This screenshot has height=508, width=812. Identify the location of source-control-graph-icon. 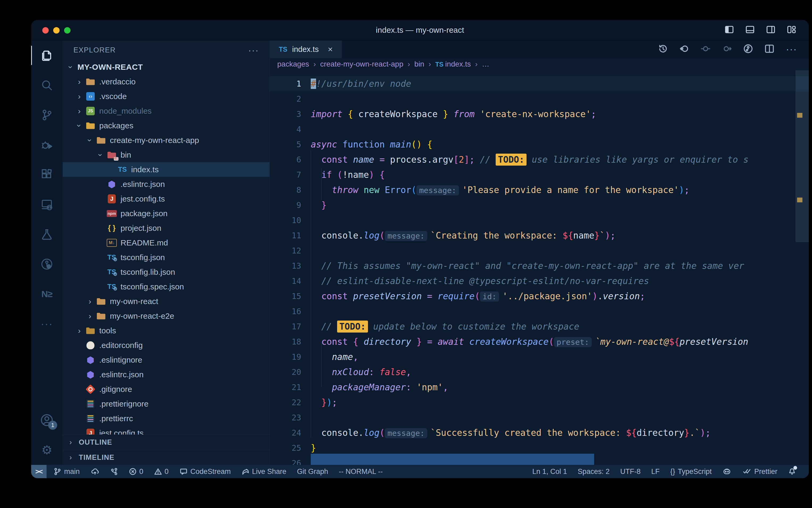
(748, 49).